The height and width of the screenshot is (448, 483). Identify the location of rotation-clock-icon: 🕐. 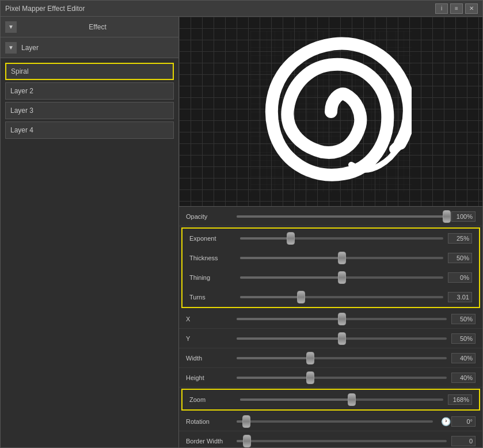
(446, 422).